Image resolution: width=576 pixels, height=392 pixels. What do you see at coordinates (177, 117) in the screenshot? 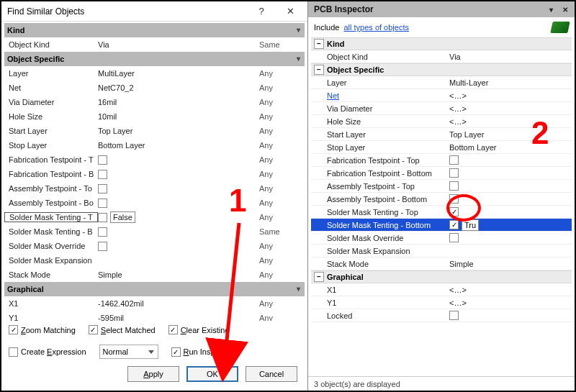
I see `prop-value: 10mil` at bounding box center [177, 117].